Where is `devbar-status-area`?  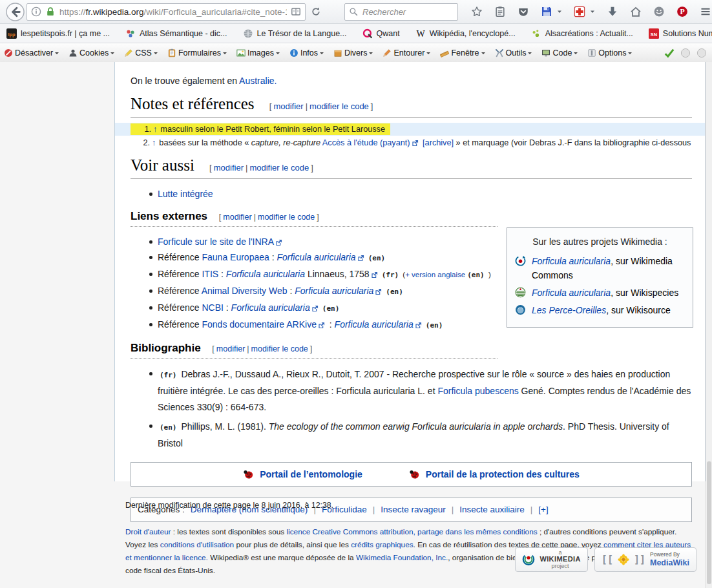
devbar-status-area is located at coordinates (686, 53).